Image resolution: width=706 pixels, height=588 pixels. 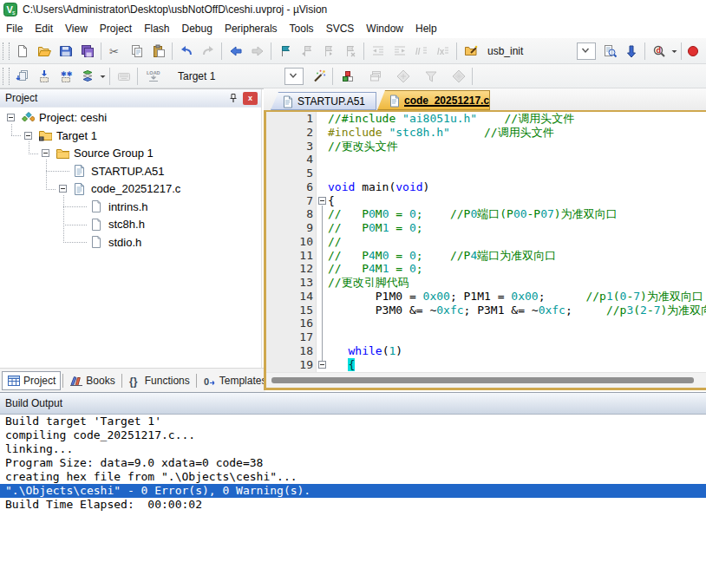 What do you see at coordinates (23, 51) in the screenshot?
I see `new-file-icon` at bounding box center [23, 51].